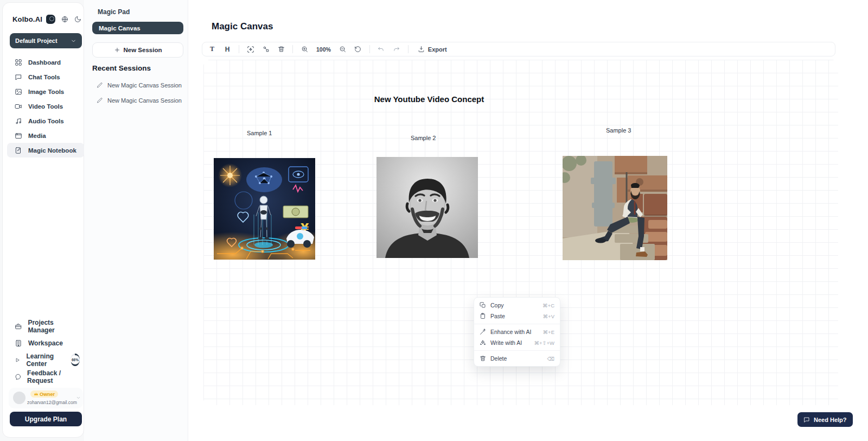  What do you see at coordinates (437, 49) in the screenshot?
I see `export-label: Export` at bounding box center [437, 49].